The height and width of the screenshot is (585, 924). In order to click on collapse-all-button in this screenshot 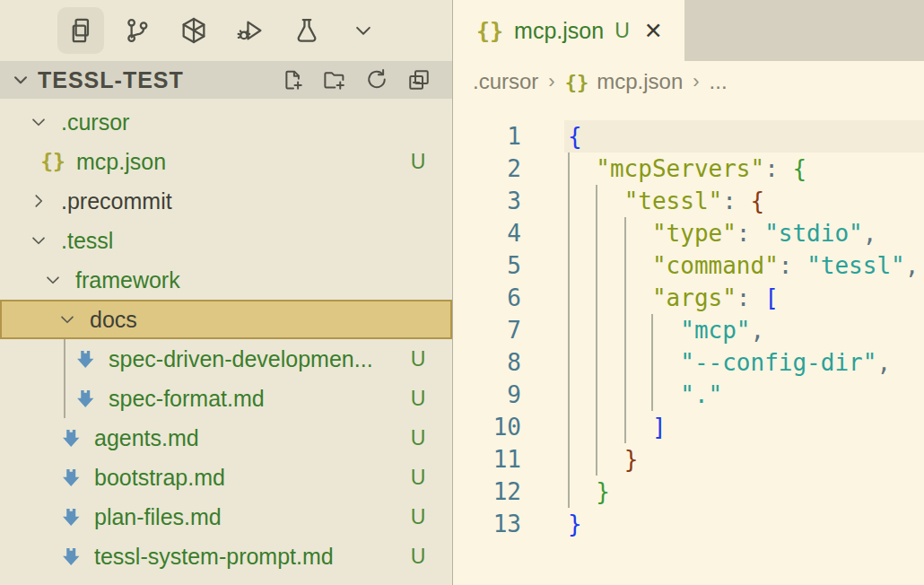, I will do `click(419, 80)`.